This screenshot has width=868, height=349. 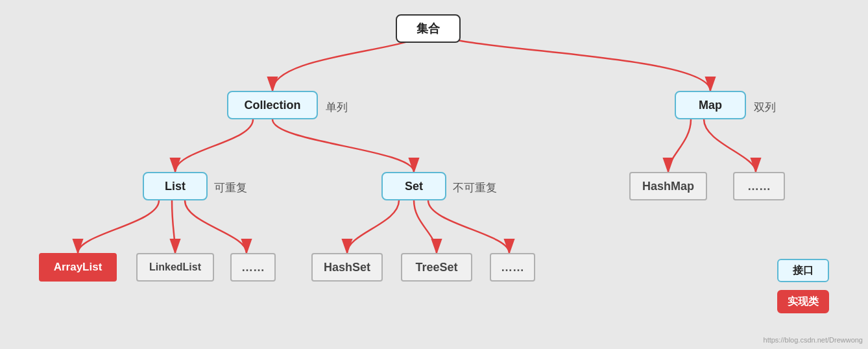 I want to click on node-set: Set, so click(x=414, y=186).